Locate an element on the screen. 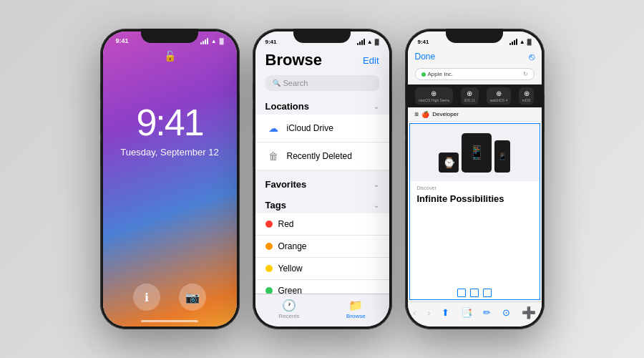  browse-battery-icon: ▓ is located at coordinates (377, 42).